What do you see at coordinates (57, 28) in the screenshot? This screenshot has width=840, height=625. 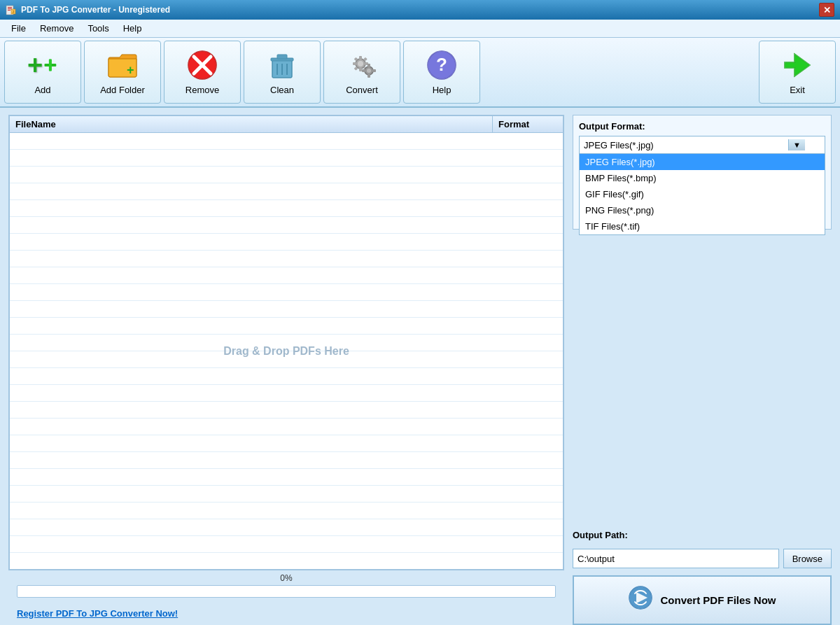 I see `menu-remove: Remove` at bounding box center [57, 28].